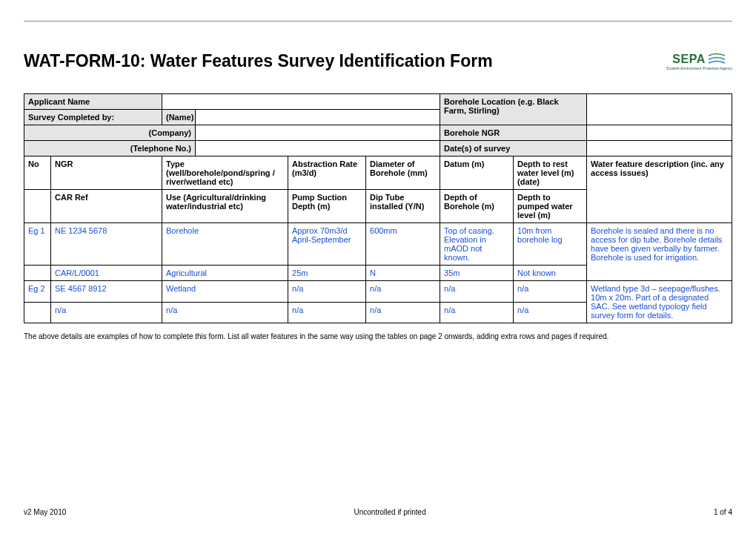 This screenshot has width=756, height=534. Describe the element at coordinates (477, 273) in the screenshot. I see `eg1-depth-bh: 35m` at that location.